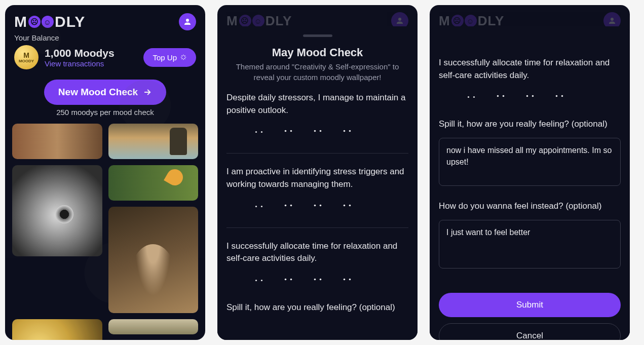  What do you see at coordinates (183, 57) in the screenshot?
I see `sparkle-icon` at bounding box center [183, 57].